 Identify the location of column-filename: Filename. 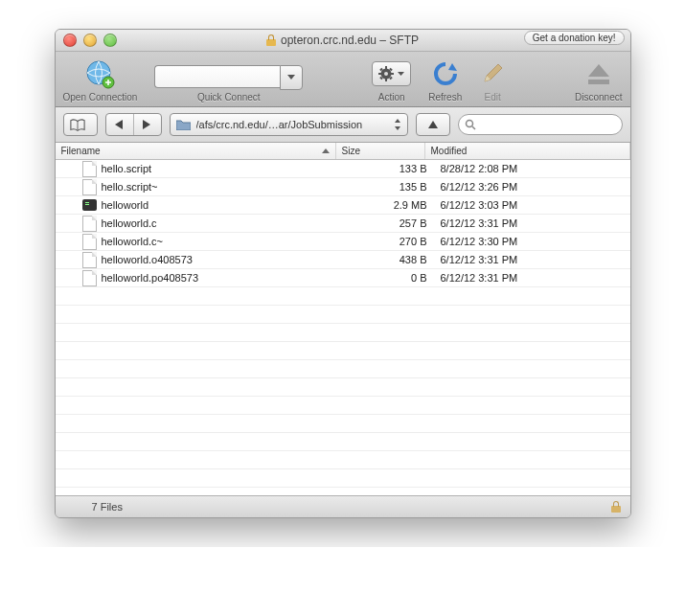
(195, 151).